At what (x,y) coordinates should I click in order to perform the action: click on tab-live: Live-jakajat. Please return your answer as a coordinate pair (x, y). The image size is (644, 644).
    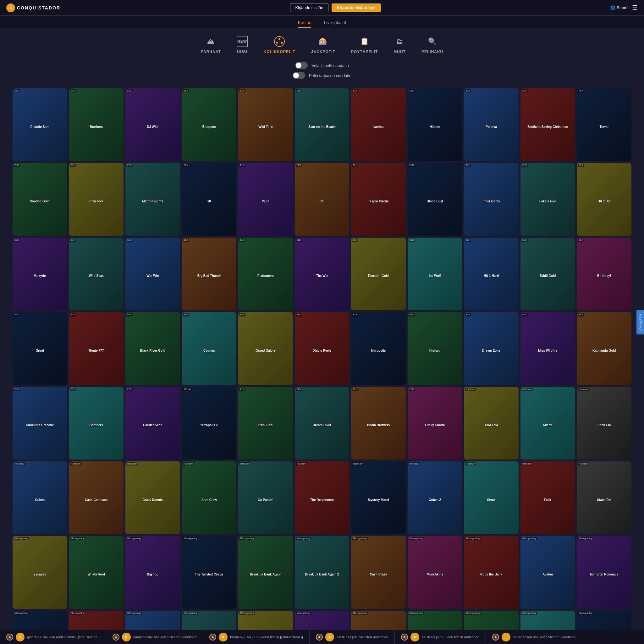
    Looking at the image, I should click on (335, 23).